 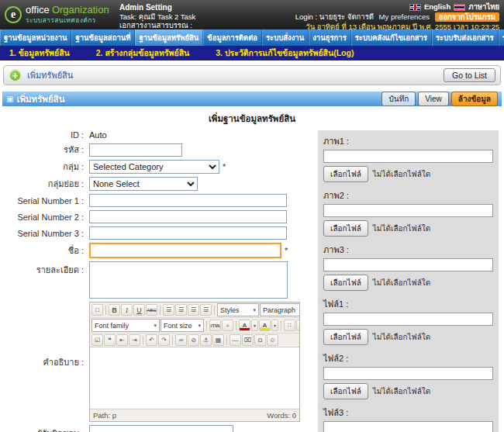 I want to click on nav-item-doc-transfer: ระบบรับส่งเอกสาร, so click(x=465, y=37).